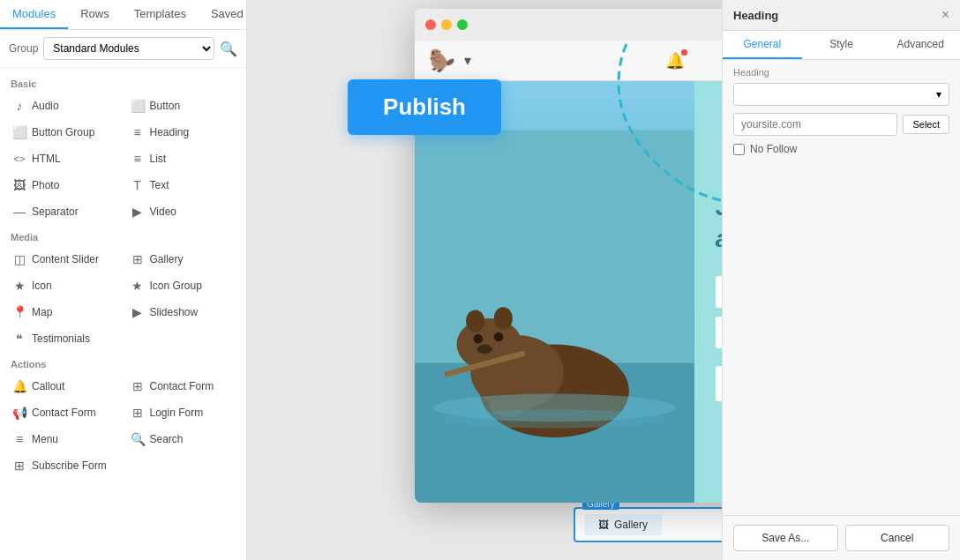 This screenshot has width=960, height=560. What do you see at coordinates (64, 312) in the screenshot?
I see `module-map: 📍Map` at bounding box center [64, 312].